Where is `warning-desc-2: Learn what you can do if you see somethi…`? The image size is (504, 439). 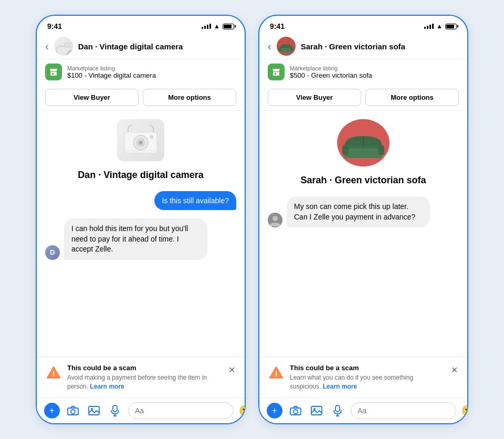 warning-desc-2: Learn what you can do if you see somethi… is located at coordinates (368, 382).